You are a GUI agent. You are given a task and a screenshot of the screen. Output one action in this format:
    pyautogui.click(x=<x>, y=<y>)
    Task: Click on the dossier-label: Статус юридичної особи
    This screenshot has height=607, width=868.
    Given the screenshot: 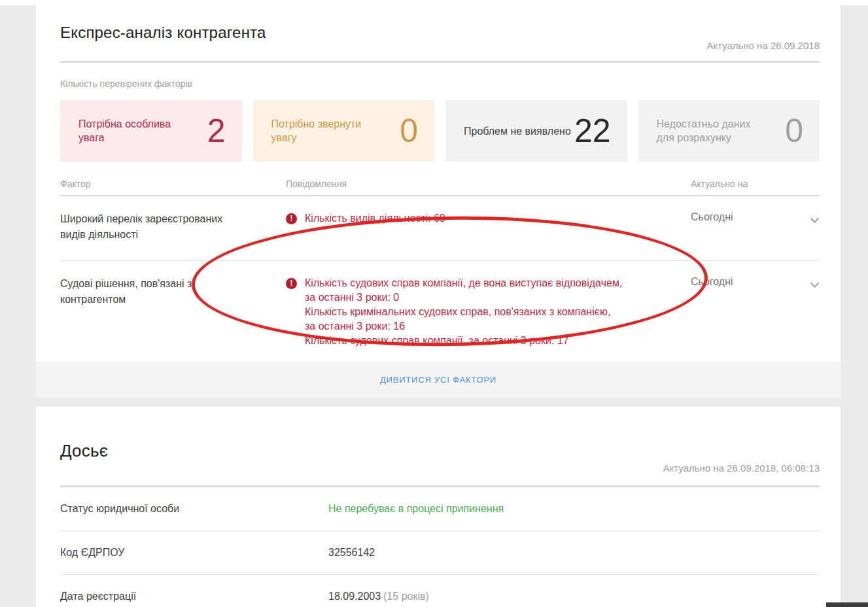 What is the action you would take?
    pyautogui.click(x=194, y=509)
    